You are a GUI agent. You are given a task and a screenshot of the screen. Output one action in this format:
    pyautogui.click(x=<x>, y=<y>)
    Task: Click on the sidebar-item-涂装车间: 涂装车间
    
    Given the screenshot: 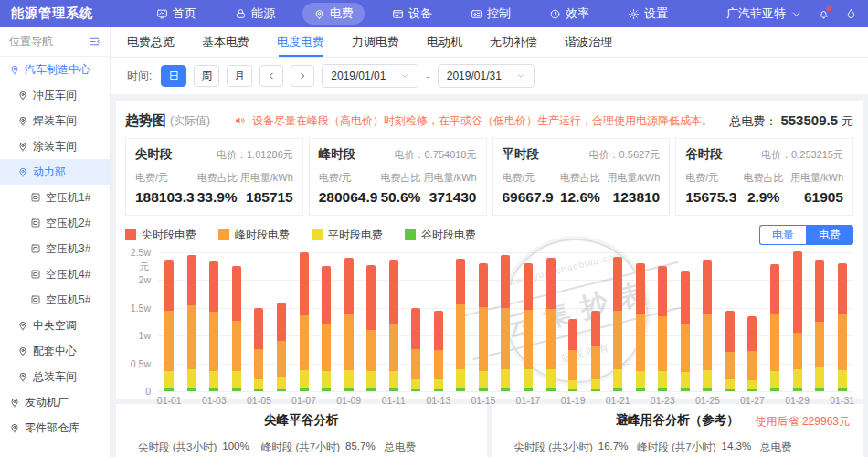 What is the action you would take?
    pyautogui.click(x=55, y=146)
    